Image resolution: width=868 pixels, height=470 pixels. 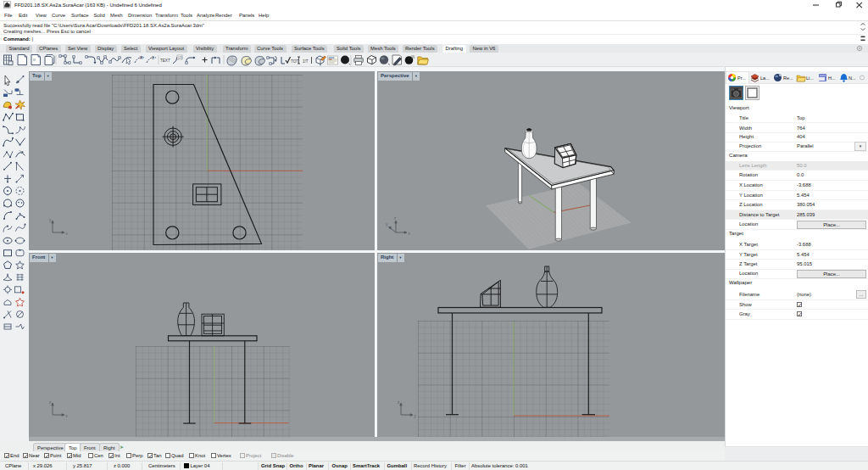 I want to click on svg-text: R, so click(x=142, y=58).